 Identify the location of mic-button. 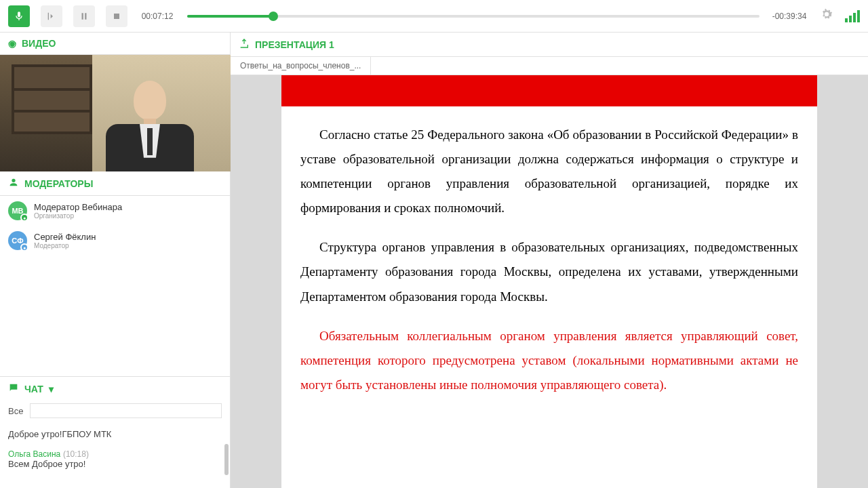
(19, 16).